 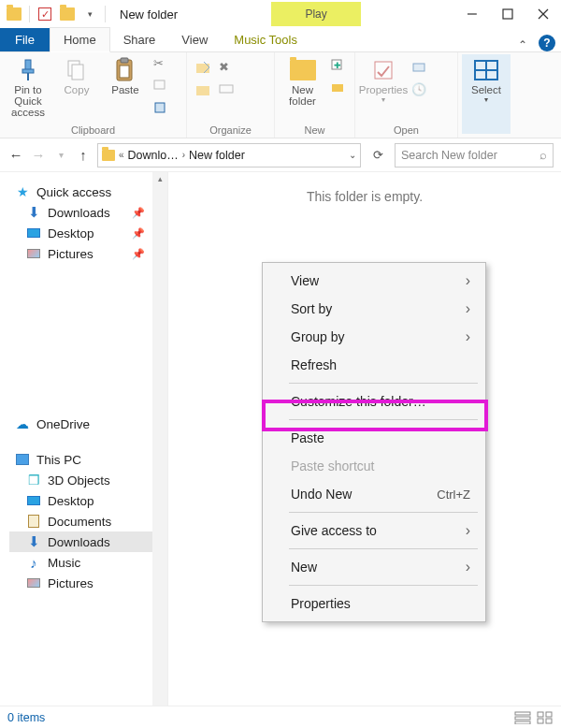 What do you see at coordinates (160, 439) in the screenshot?
I see `nav-scrollbar: ▴` at bounding box center [160, 439].